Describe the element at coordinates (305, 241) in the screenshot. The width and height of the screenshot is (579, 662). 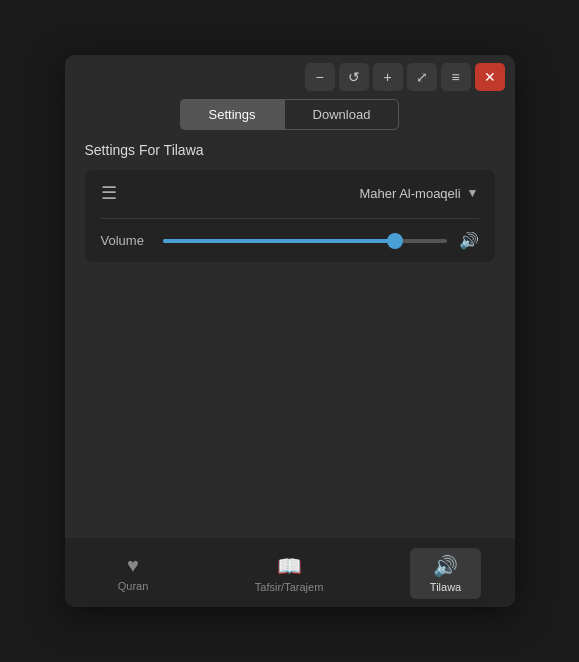
I see `slider-track` at that location.